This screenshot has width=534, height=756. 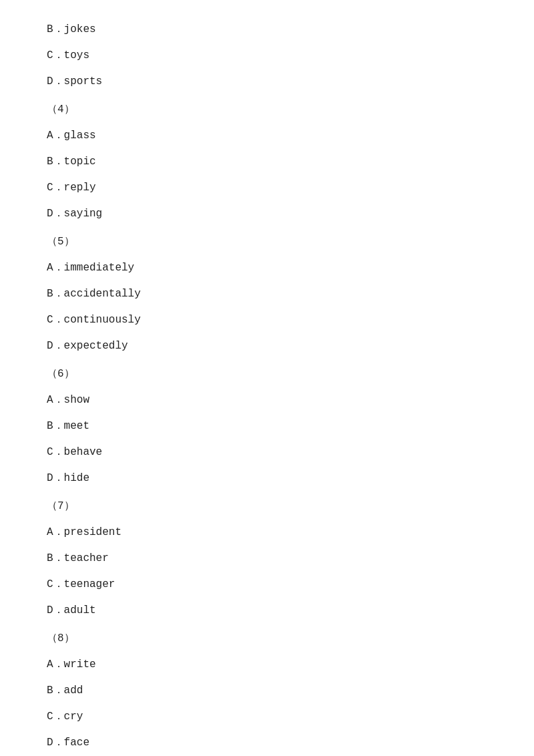 What do you see at coordinates (267, 56) in the screenshot?
I see `option-item: C．toys` at bounding box center [267, 56].